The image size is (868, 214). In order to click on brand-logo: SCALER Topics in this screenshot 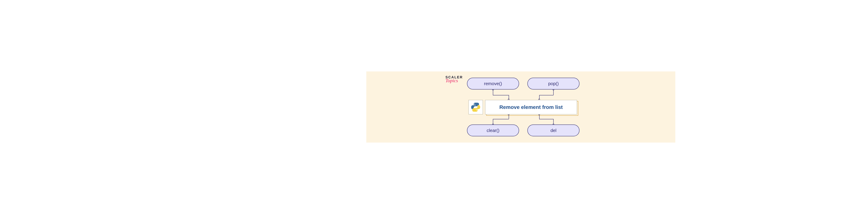, I will do `click(454, 79)`.